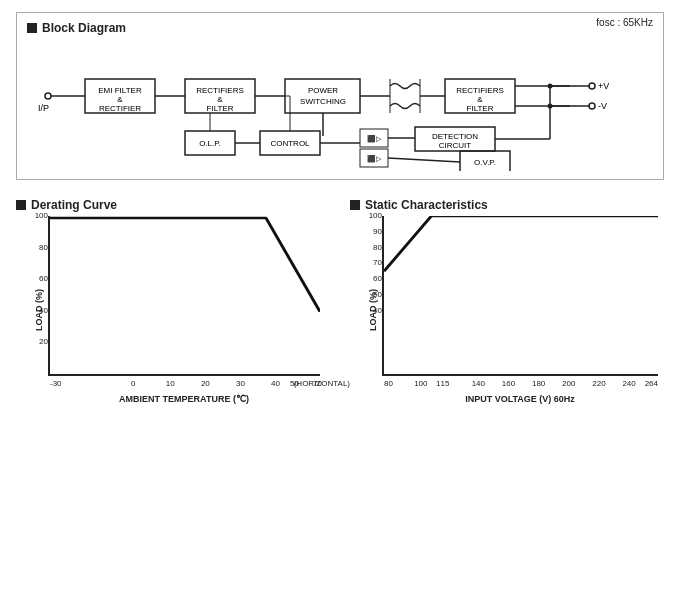  Describe the element at coordinates (355, 205) in the screenshot. I see `static-char-icon` at that location.